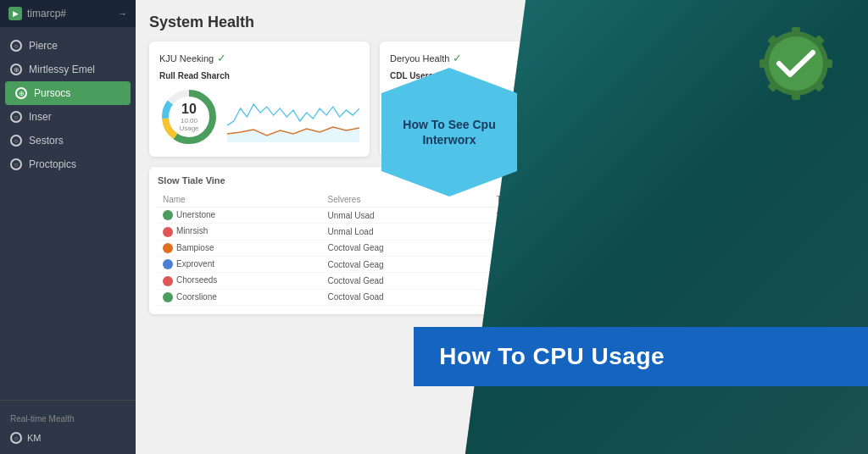  I want to click on kju-label: KJU Neeking, so click(186, 58).